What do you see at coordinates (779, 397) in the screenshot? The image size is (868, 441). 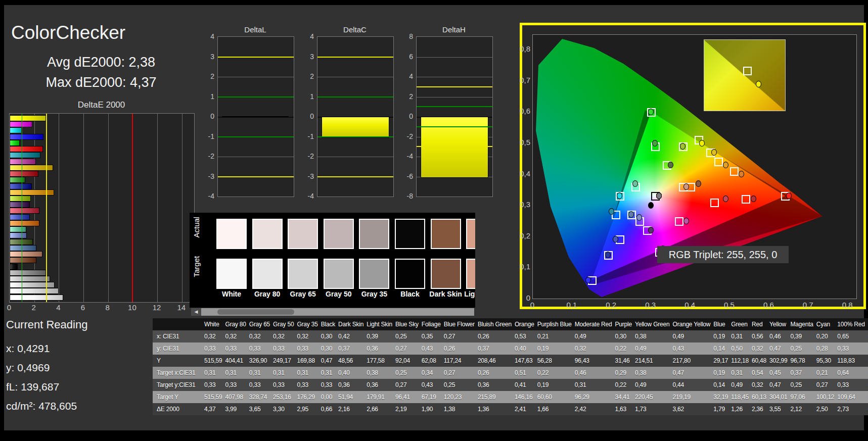 I see `table-cell: 304,01` at bounding box center [779, 397].